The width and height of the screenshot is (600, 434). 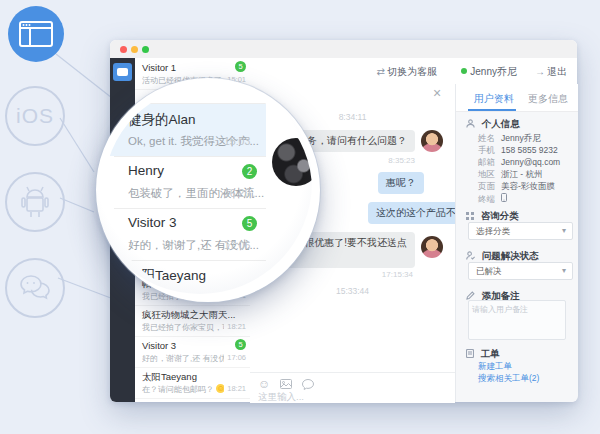 I want to click on category-select: 选择分类▾, so click(x=520, y=231).